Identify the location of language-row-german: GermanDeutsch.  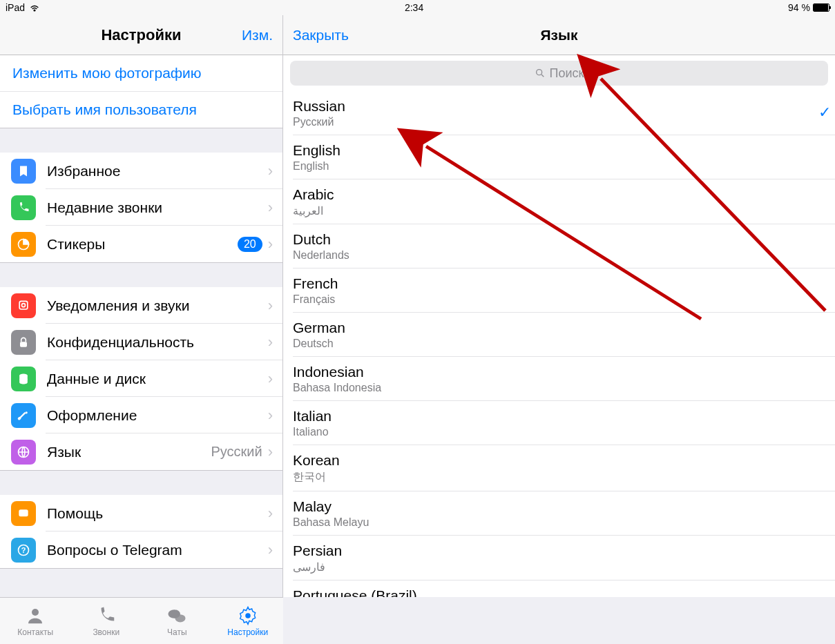
(559, 335).